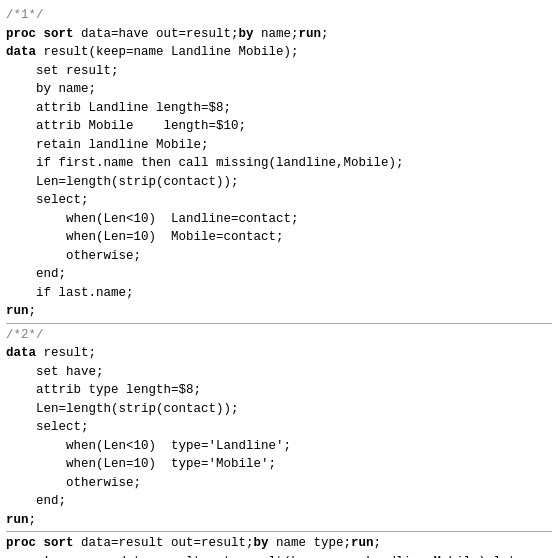 This screenshot has width=558, height=558. Describe the element at coordinates (279, 464) in the screenshot. I see `line-when-4: when(Len=10) type='Mobile';` at that location.